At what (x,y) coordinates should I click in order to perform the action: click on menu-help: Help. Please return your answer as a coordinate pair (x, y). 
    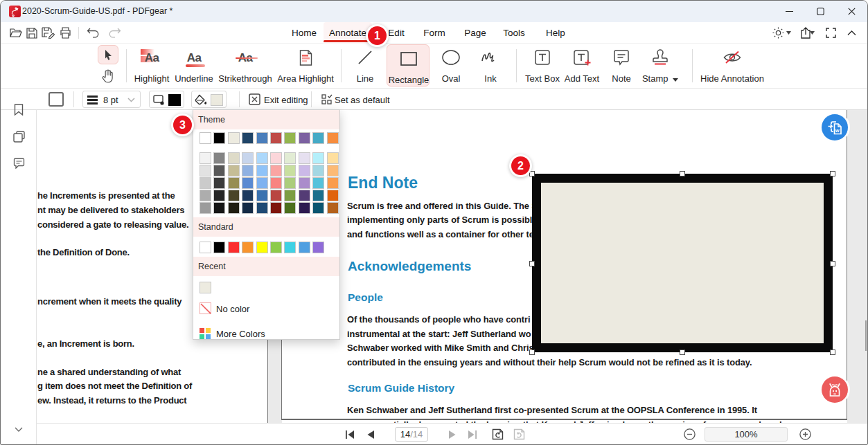
    Looking at the image, I should click on (556, 33).